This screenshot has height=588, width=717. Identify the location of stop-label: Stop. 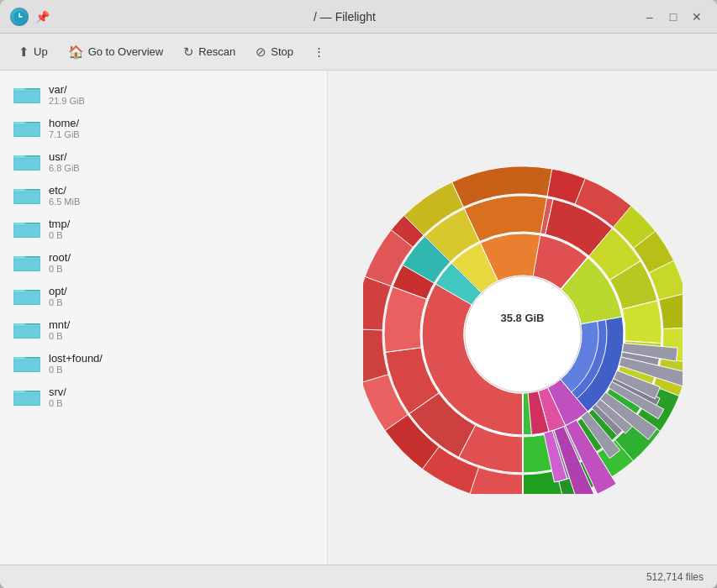
(282, 52).